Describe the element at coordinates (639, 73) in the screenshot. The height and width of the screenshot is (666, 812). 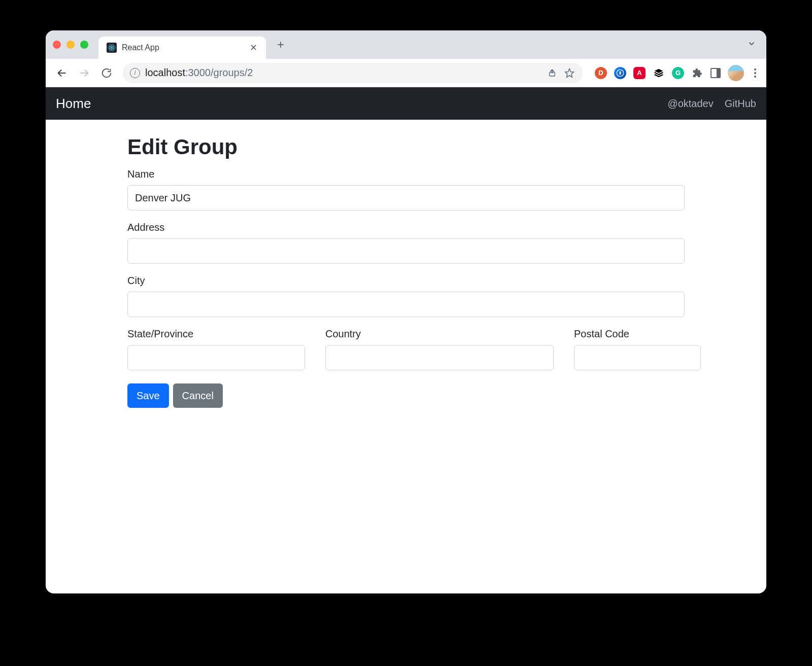
I see `angular-extension-icon: A` at that location.